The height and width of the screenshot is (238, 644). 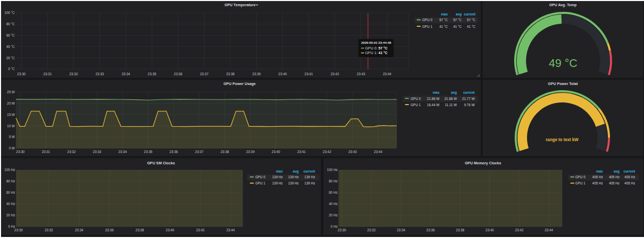 What do you see at coordinates (11, 92) in the screenshot?
I see `svg-text: 25 W` at bounding box center [11, 92].